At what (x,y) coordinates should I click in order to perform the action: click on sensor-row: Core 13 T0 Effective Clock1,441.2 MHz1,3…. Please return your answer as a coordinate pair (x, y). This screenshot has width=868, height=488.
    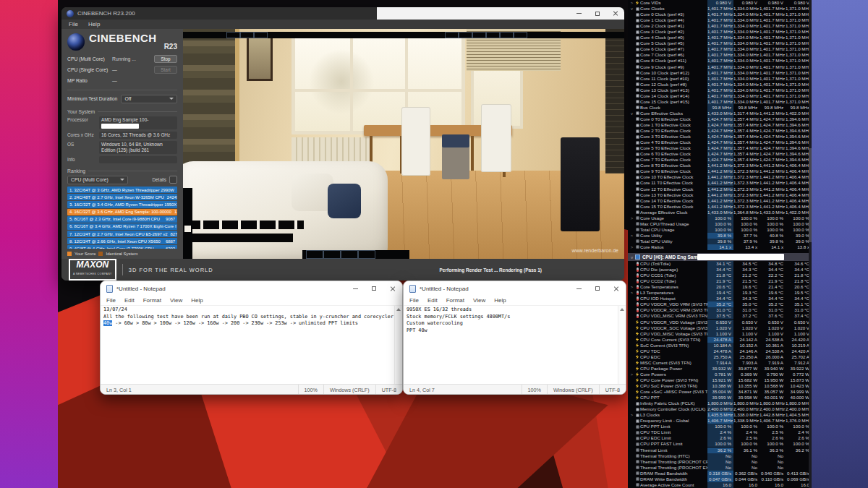
    Looking at the image, I should click on (720, 195).